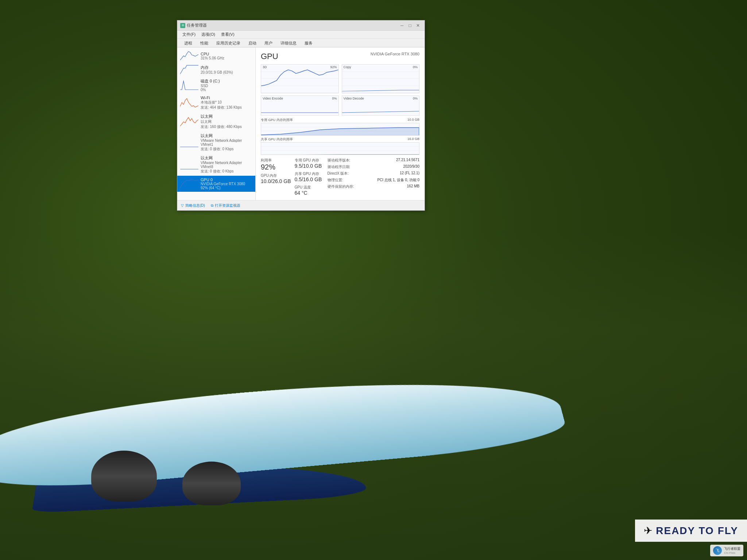  Describe the element at coordinates (189, 103) in the screenshot. I see `wifi-sparkline` at that location.